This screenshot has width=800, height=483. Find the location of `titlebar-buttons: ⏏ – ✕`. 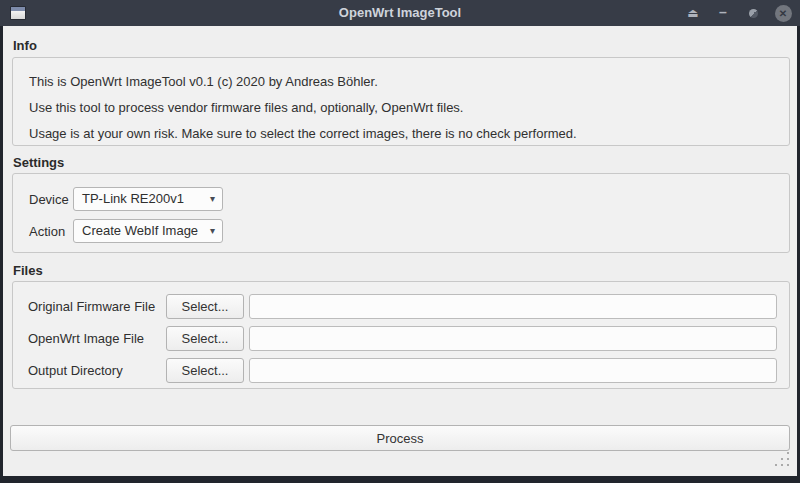

titlebar-buttons: ⏏ – ✕ is located at coordinates (738, 13).